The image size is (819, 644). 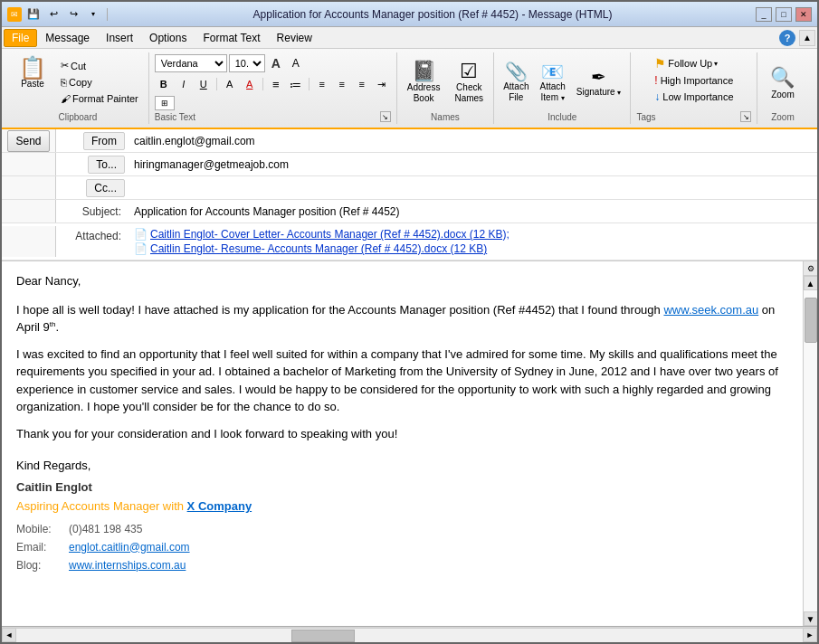 What do you see at coordinates (599, 82) in the screenshot?
I see `signature-btn: ✒ Signature ▾` at bounding box center [599, 82].